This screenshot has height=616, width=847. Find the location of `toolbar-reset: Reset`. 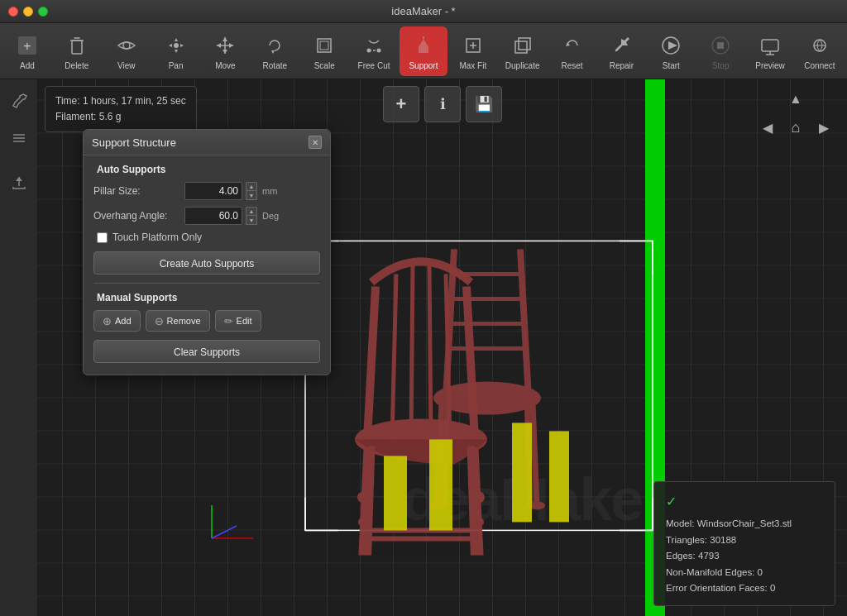

toolbar-reset: Reset is located at coordinates (572, 51).